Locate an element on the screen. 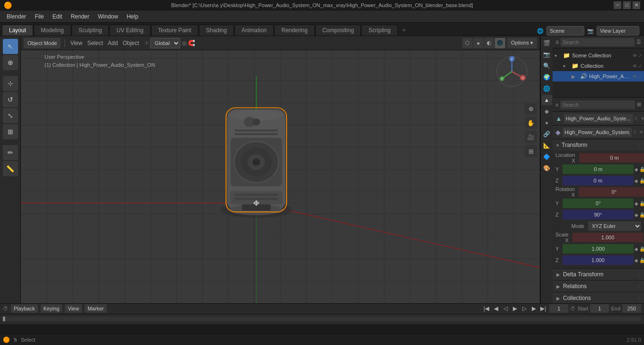 The width and height of the screenshot is (644, 345). rotation-y-key: ◆ is located at coordinates (636, 204).